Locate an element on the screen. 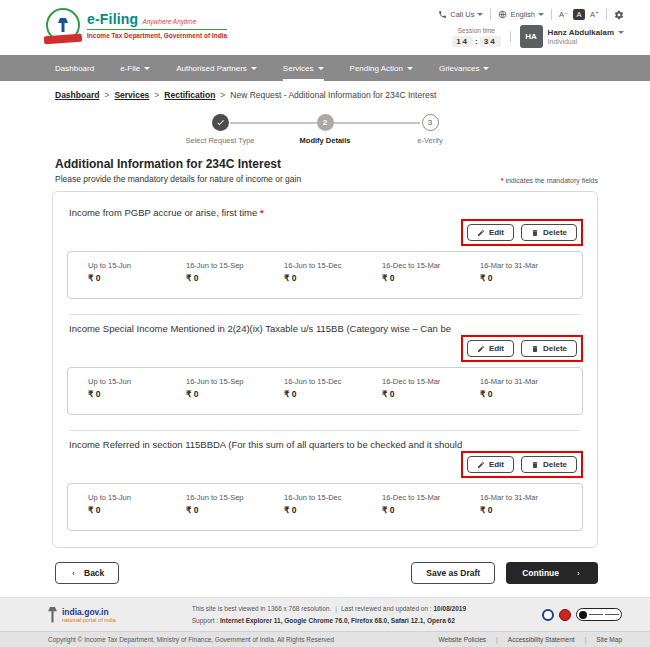  avatar: HA is located at coordinates (532, 36).